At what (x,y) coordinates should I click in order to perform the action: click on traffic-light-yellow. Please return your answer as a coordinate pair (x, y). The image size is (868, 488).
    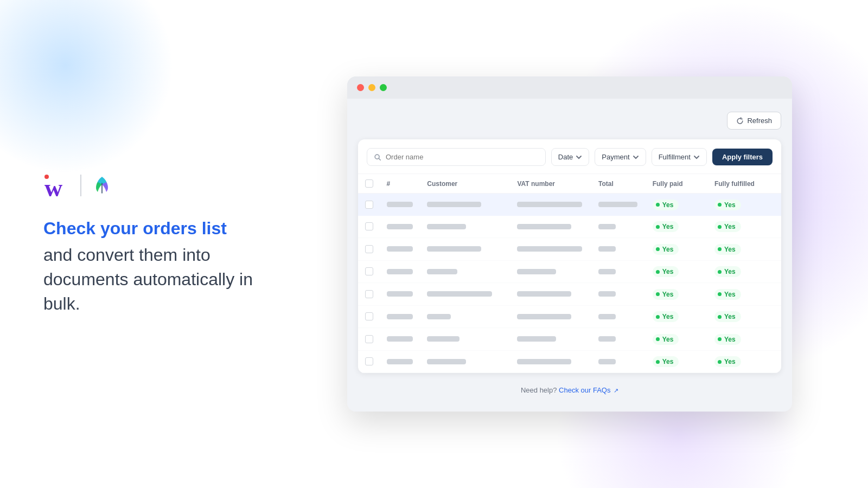
    Looking at the image, I should click on (372, 88).